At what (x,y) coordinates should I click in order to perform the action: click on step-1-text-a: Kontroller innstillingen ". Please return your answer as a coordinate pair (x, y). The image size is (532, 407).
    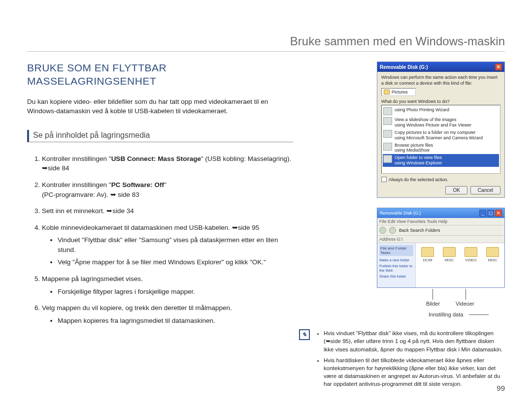
    Looking at the image, I should click on (77, 158).